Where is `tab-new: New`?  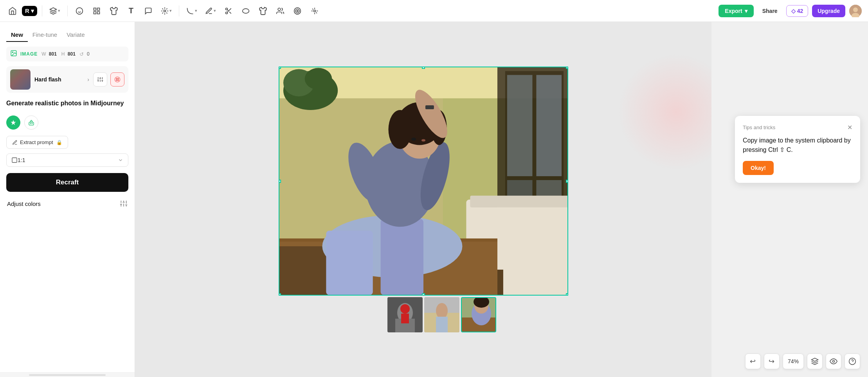 tab-new: New is located at coordinates (17, 35).